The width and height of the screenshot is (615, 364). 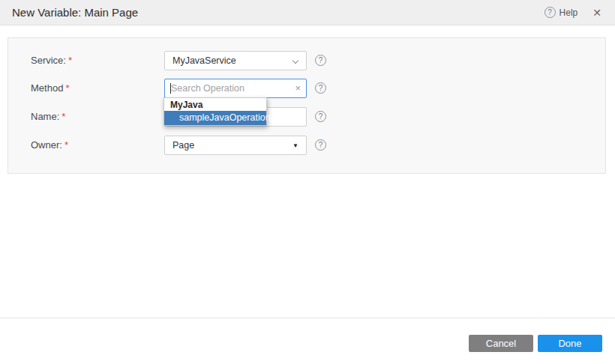 What do you see at coordinates (215, 112) in the screenshot?
I see `method-options-dropdown: MyJava sampleJavaOperation` at bounding box center [215, 112].